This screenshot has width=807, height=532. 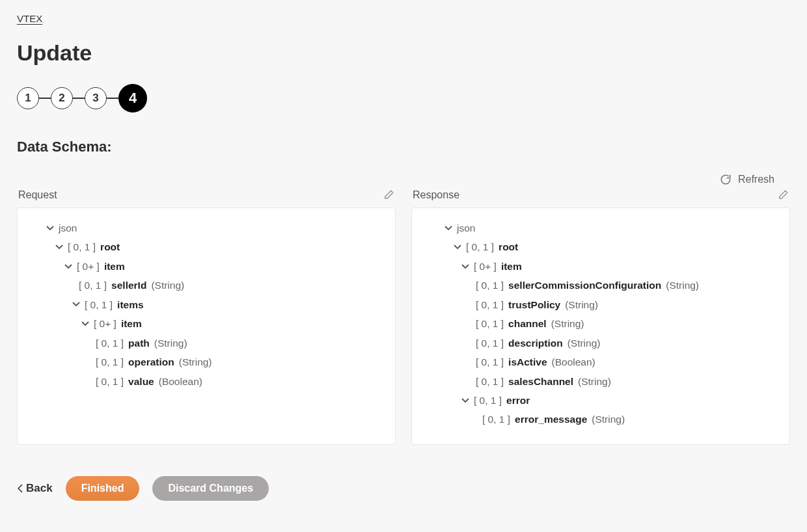 What do you see at coordinates (20, 488) in the screenshot?
I see `chevron-left-icon` at bounding box center [20, 488].